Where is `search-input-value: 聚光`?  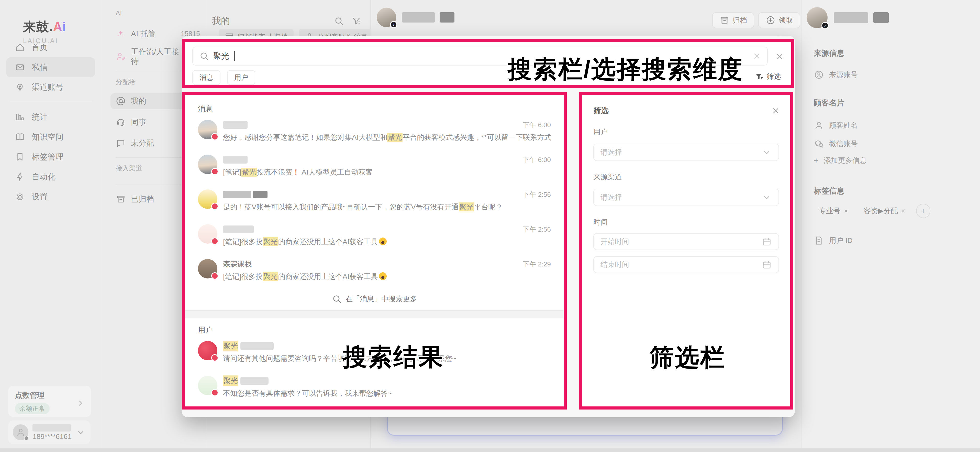 search-input-value: 聚光 is located at coordinates (221, 56).